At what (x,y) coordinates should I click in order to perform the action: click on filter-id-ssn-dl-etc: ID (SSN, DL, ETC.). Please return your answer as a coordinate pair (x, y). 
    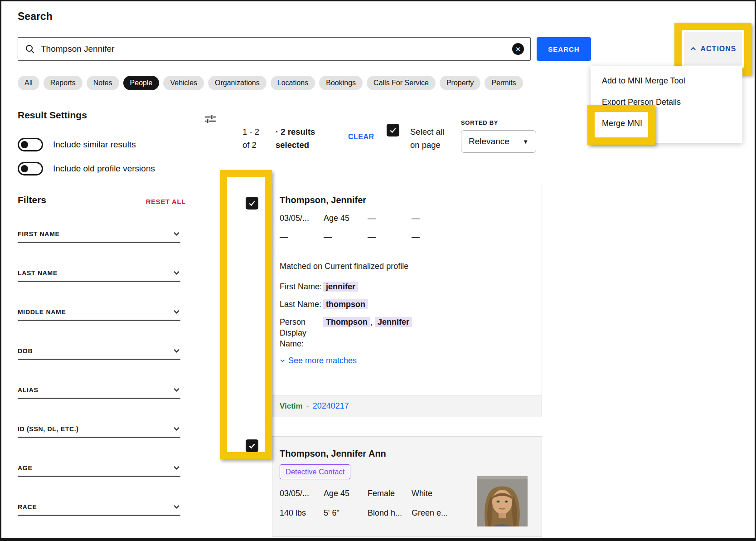
    Looking at the image, I should click on (99, 427).